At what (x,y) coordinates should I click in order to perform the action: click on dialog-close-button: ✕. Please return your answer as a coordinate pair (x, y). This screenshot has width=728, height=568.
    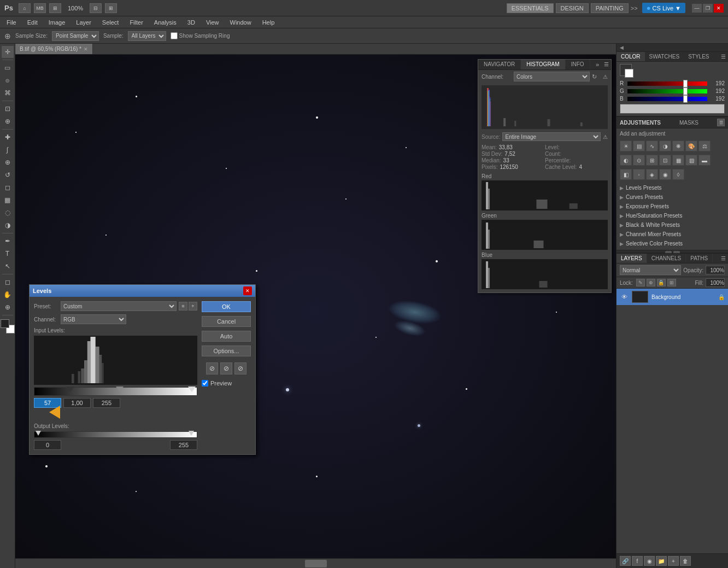
    Looking at the image, I should click on (248, 291).